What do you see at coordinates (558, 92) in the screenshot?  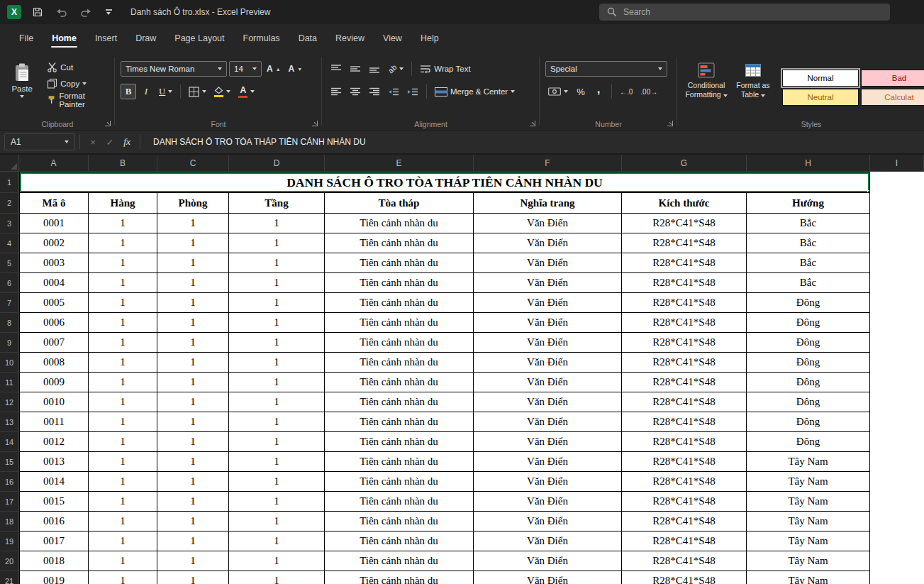 I see `accounting-format-button` at bounding box center [558, 92].